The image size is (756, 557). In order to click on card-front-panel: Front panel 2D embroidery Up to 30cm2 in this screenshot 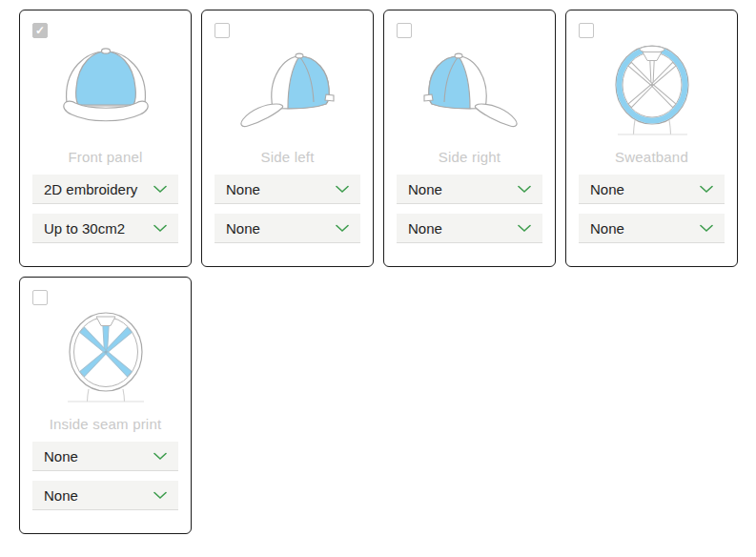, I will do `click(105, 138)`.